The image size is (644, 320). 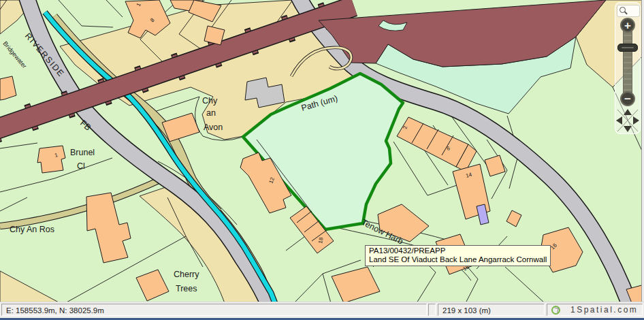 I want to click on pan-pad, so click(x=628, y=121).